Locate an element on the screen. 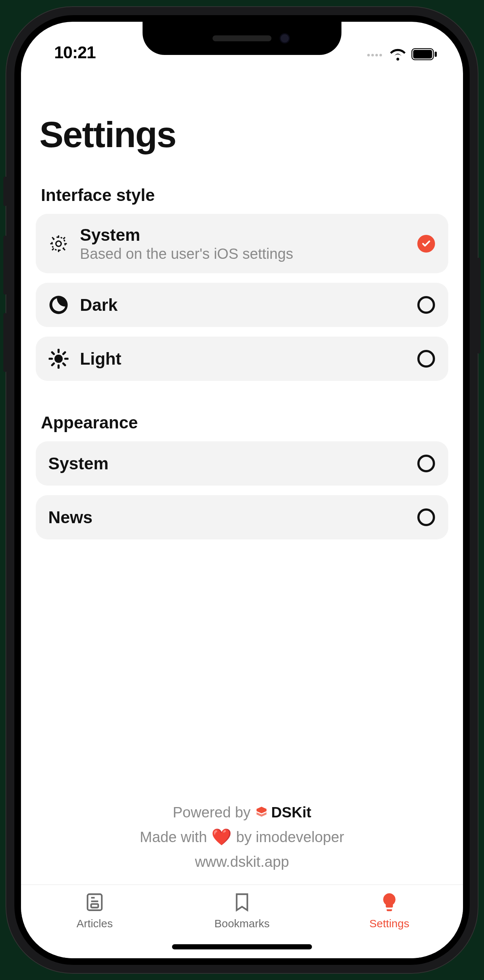 Image resolution: width=484 pixels, height=980 pixels. tab-articles: Articles is located at coordinates (95, 921).